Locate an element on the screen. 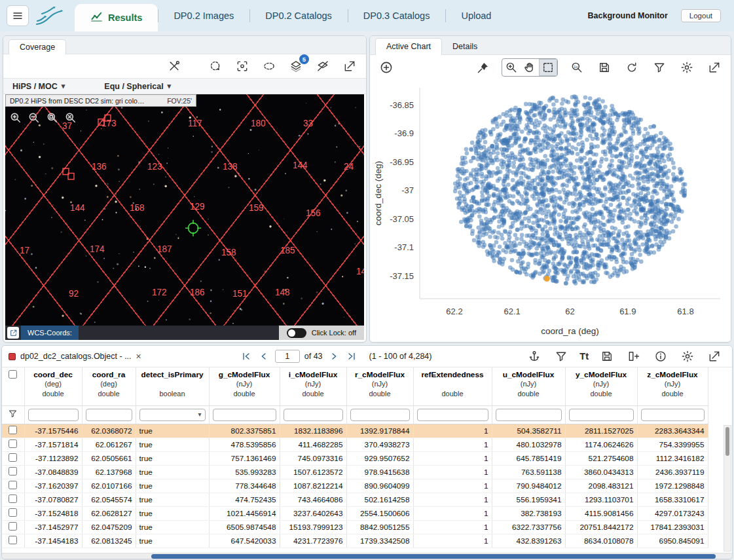  select-all-checkbox is located at coordinates (13, 375).